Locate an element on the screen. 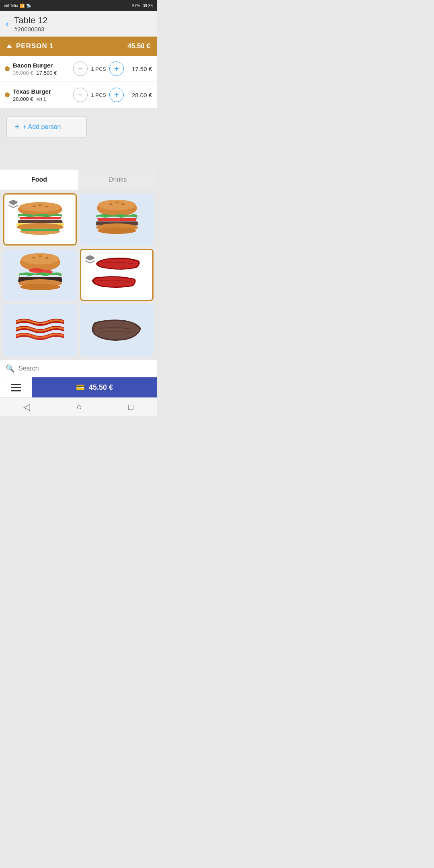 The height and width of the screenshot is (868, 434). single-burger-visual is located at coordinates (117, 219).